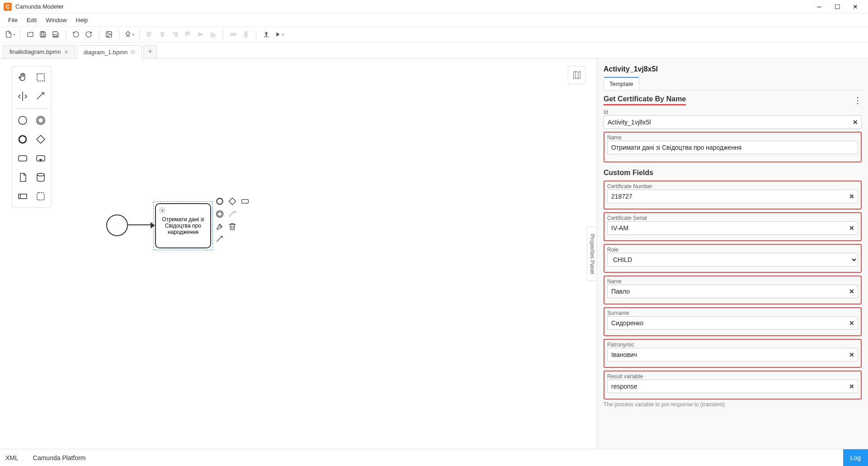 Image resolution: width=868 pixels, height=466 pixels. Describe the element at coordinates (200, 34) in the screenshot. I see `align-middle-button` at that location.